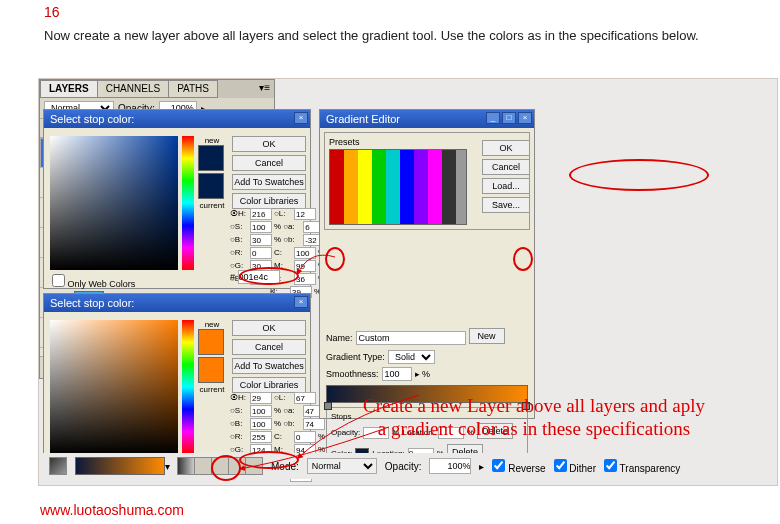 The width and height of the screenshot is (780, 524). Describe the element at coordinates (269, 460) in the screenshot. I see `annotation-circle-hex2` at that location.